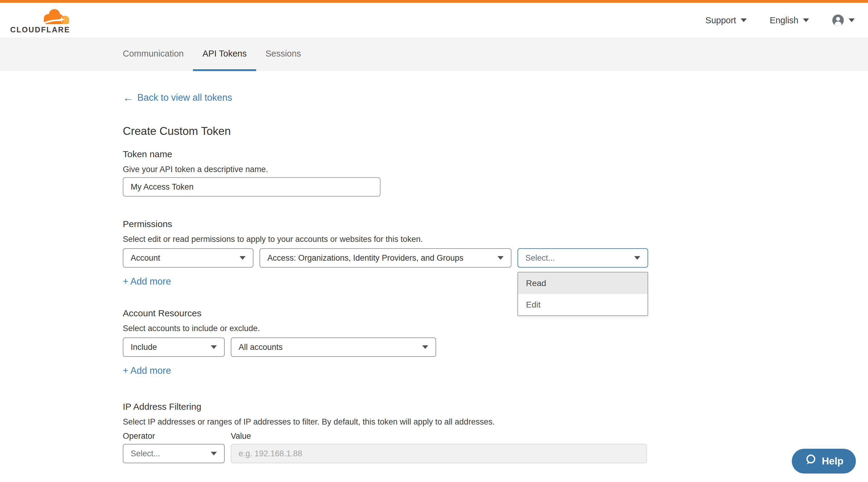  What do you see at coordinates (334, 347) in the screenshot?
I see `resource-accounts-select: All accounts` at bounding box center [334, 347].